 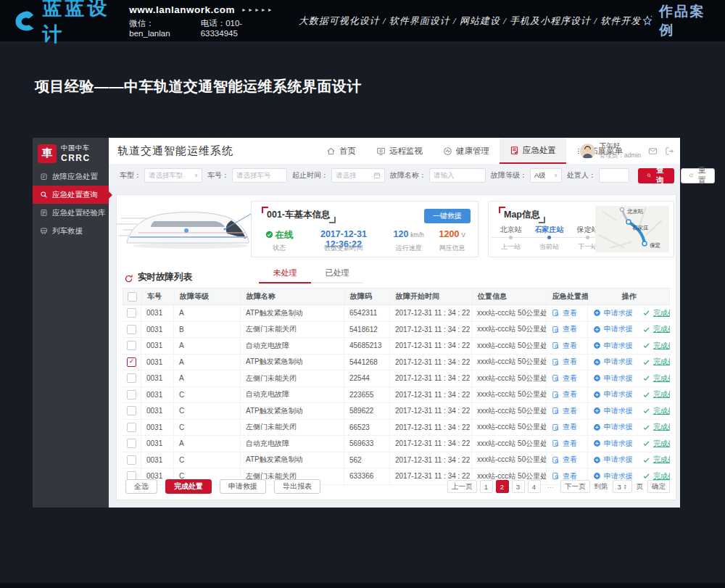 I want to click on sidebar-item: 应急处置经验库, so click(x=71, y=213).